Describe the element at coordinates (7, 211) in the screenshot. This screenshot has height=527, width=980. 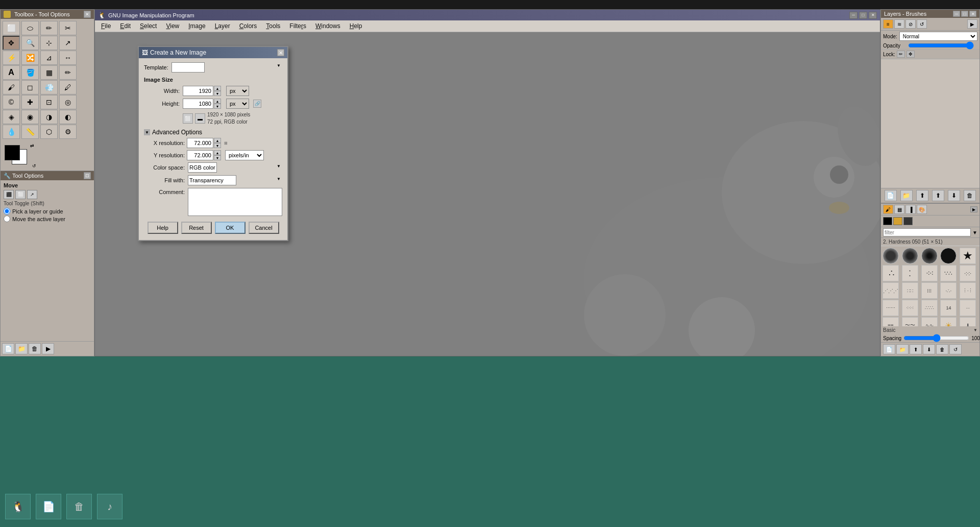
I see `radio-pick-layer-input` at that location.